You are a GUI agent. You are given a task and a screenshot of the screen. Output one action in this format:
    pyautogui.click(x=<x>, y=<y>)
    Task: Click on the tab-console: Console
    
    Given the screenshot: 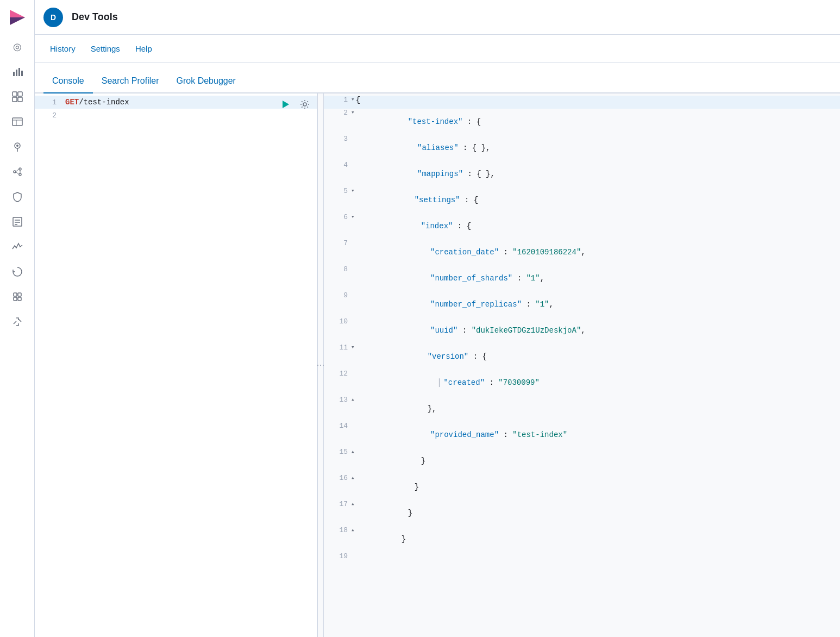 What is the action you would take?
    pyautogui.click(x=68, y=82)
    